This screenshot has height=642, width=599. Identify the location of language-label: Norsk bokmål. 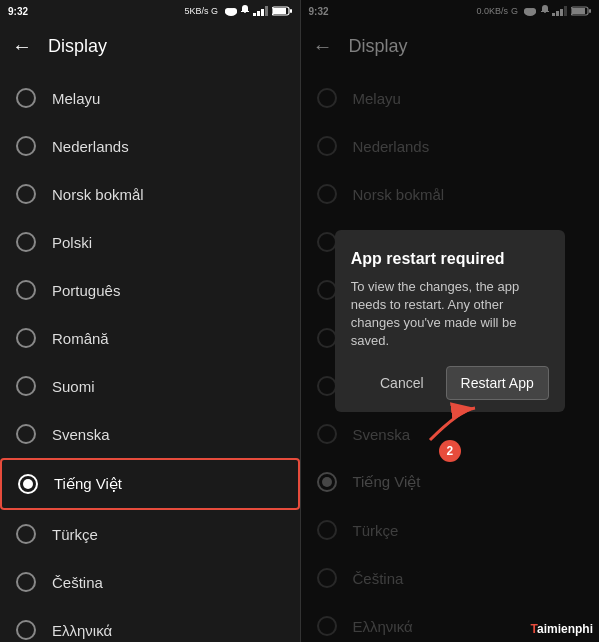
(98, 194).